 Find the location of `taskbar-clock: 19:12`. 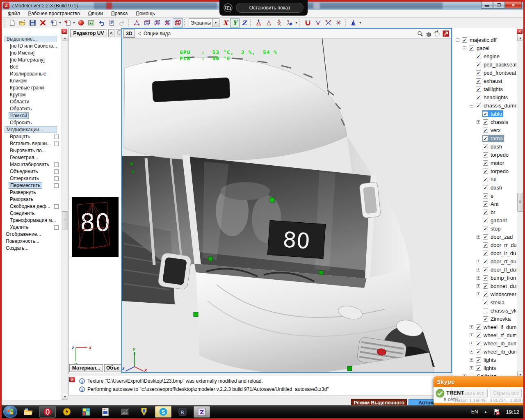

taskbar-clock: 19:12 is located at coordinates (513, 412).